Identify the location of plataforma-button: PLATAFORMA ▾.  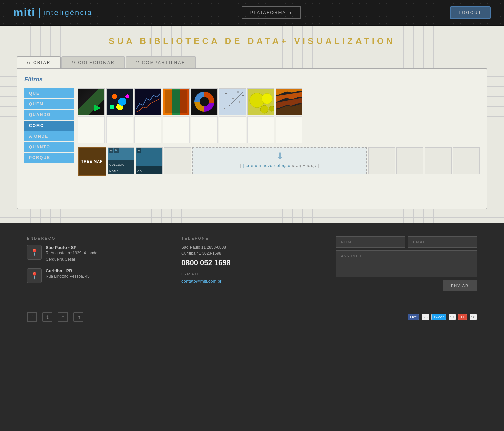
(271, 13).